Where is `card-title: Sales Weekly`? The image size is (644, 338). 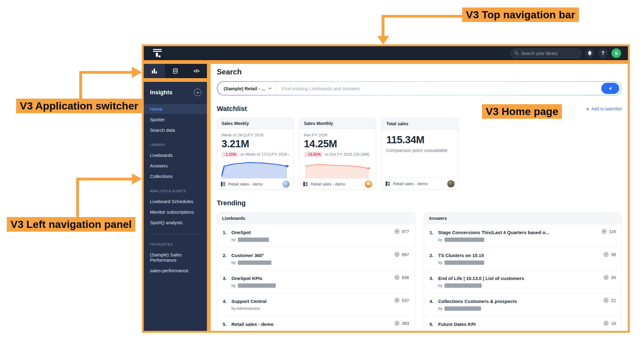
card-title: Sales Weekly is located at coordinates (255, 123).